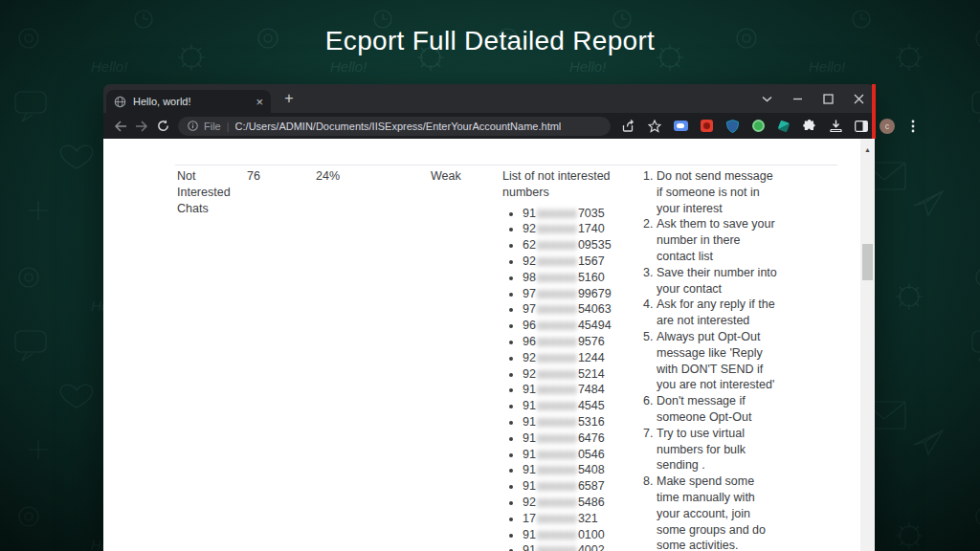 The height and width of the screenshot is (551, 980). Describe the element at coordinates (629, 126) in the screenshot. I see `share-icon` at that location.